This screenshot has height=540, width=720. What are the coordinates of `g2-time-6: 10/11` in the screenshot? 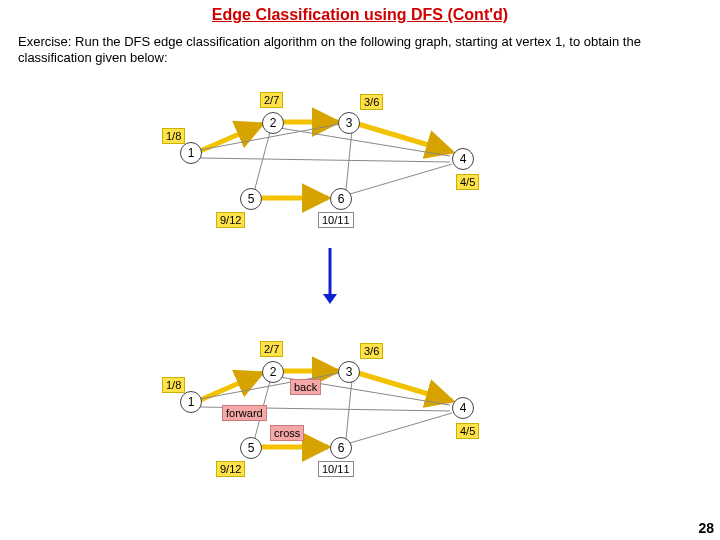 It's located at (336, 469).